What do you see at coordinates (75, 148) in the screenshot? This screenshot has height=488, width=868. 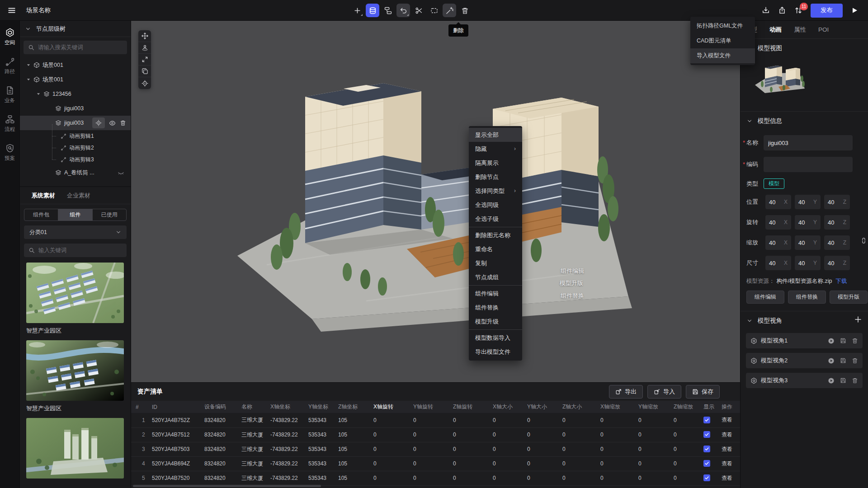 I see `tree-node-animation-clip: 动画剪辑2` at bounding box center [75, 148].